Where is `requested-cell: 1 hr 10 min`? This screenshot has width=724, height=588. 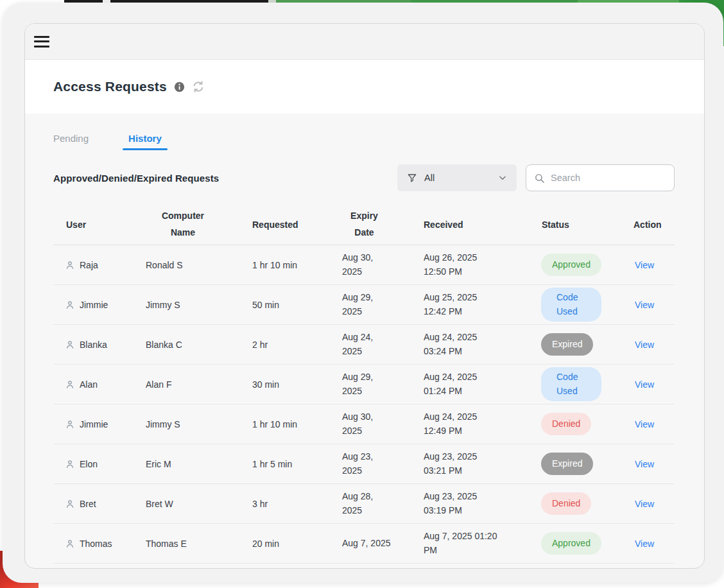
requested-cell: 1 hr 10 min is located at coordinates (279, 265).